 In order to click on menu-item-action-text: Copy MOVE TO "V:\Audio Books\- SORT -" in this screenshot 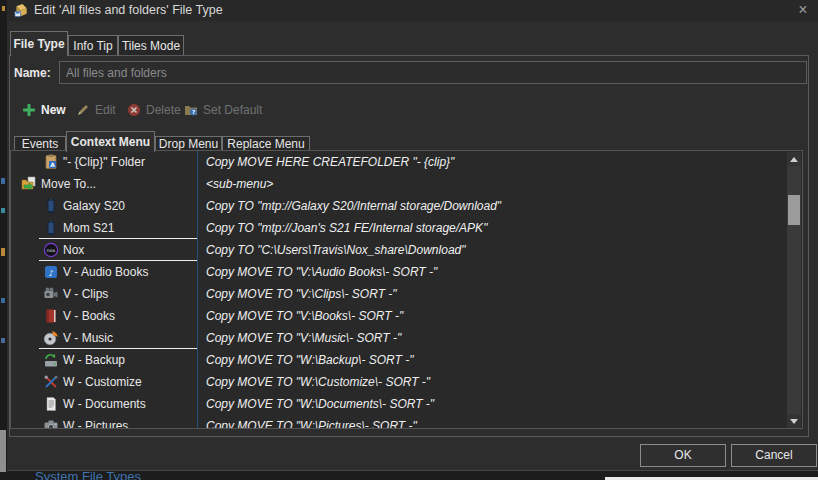, I will do `click(322, 272)`.